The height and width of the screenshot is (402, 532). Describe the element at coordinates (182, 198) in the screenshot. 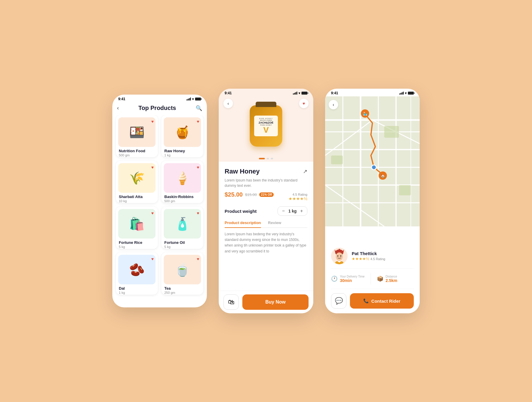

I see `product-info: Baskin-Robbins 500 gm $14.00 18% Off +` at that location.